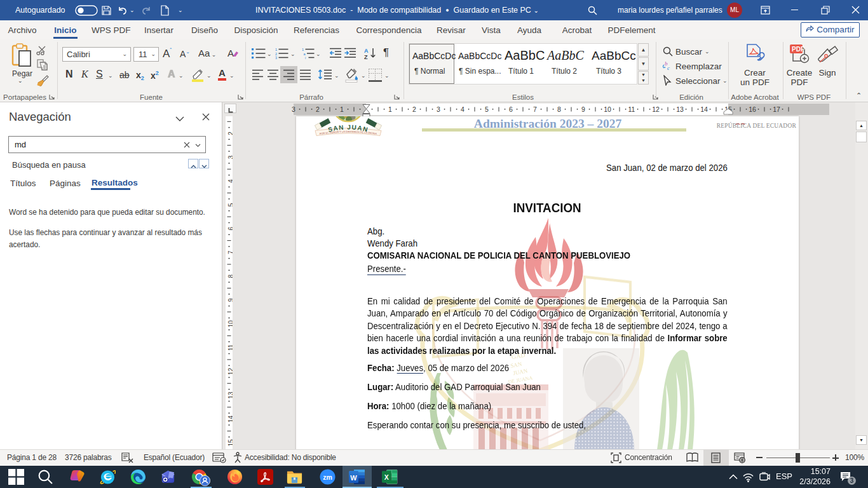 This screenshot has width=868, height=488. What do you see at coordinates (353, 478) in the screenshot?
I see `svg-text: W` at bounding box center [353, 478].